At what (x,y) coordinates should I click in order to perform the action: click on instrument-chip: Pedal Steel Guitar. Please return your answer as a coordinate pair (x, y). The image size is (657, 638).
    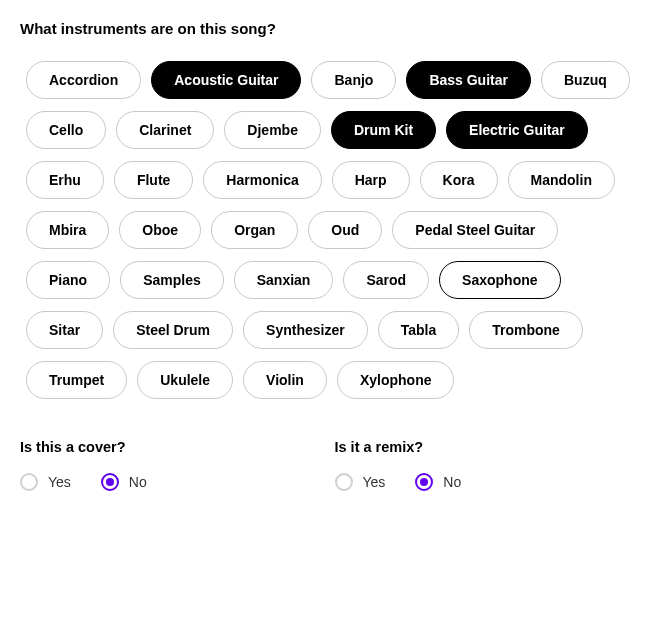
    Looking at the image, I should click on (475, 230).